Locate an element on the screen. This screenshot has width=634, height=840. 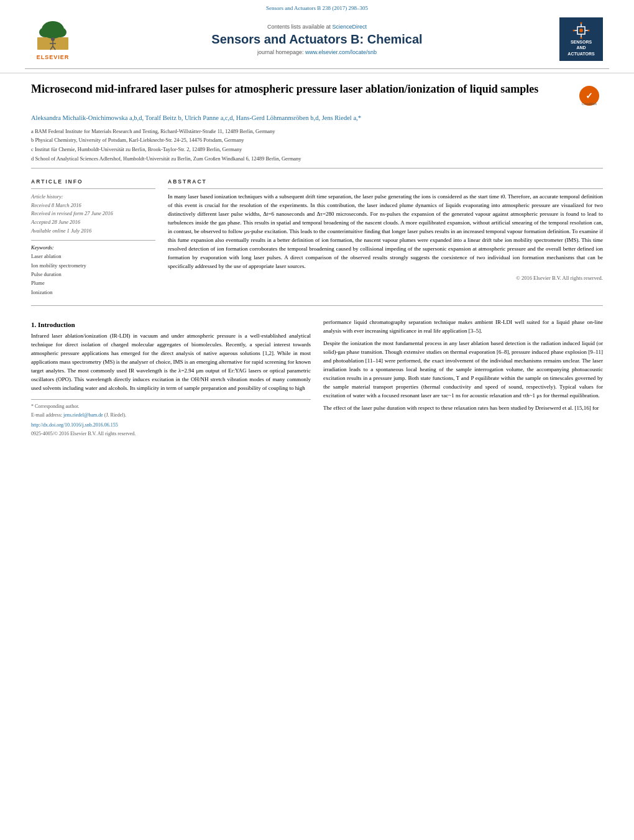
available-date: Available online 1 July 2016 is located at coordinates (93, 231).